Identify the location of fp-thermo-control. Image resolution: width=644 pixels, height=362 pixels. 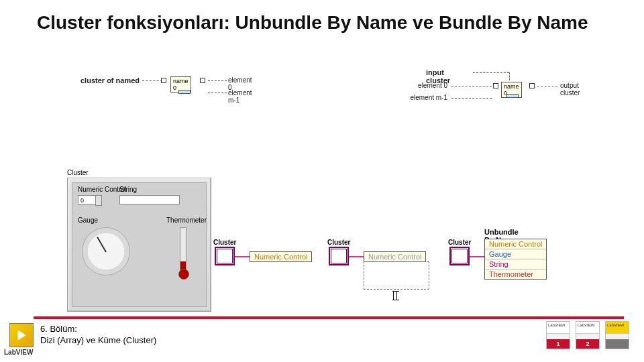
(183, 251).